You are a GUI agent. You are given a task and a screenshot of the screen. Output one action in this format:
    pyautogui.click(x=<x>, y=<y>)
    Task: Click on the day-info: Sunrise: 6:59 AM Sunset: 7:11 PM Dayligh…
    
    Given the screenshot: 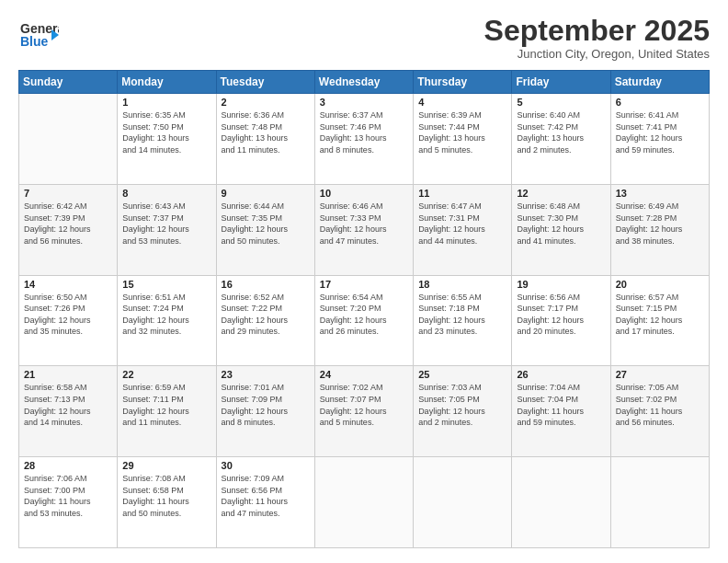 What is the action you would take?
    pyautogui.click(x=166, y=405)
    